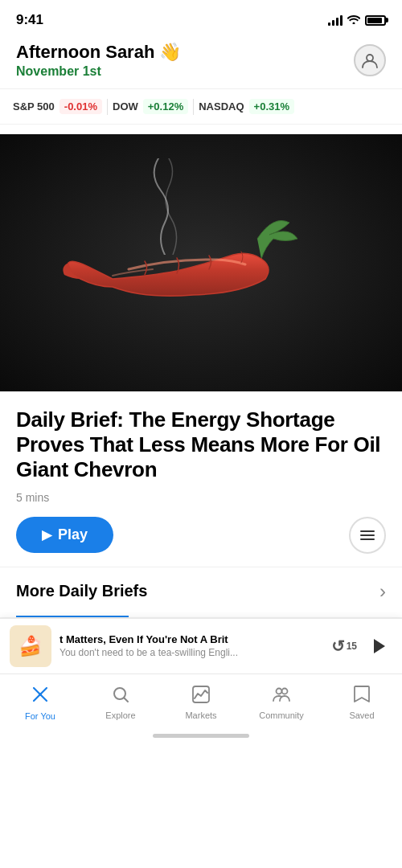 This screenshot has width=402, height=868. I want to click on mini-player-title: t Matters, Even If You're Not A Brit, so click(191, 640).